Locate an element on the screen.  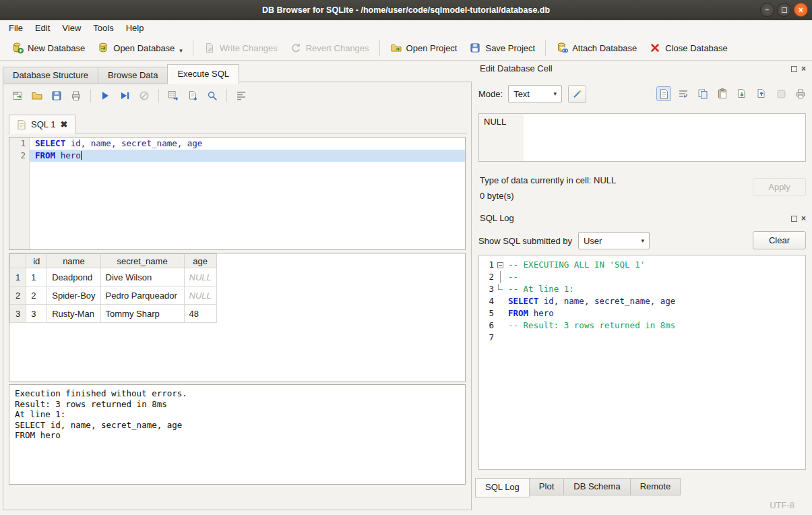
cell-name: Rusty-Man is located at coordinates (74, 314).